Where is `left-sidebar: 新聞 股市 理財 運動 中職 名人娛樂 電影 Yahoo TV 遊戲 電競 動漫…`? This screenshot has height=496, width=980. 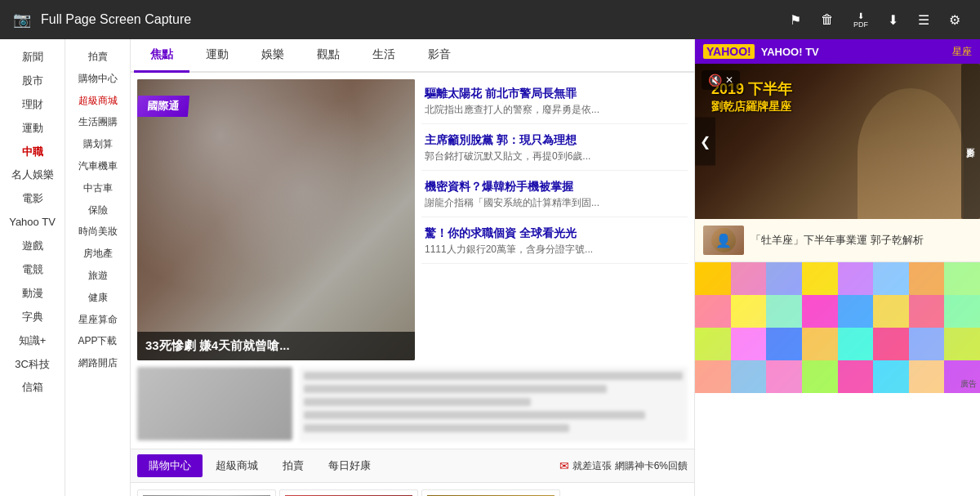 left-sidebar: 新聞 股市 理財 運動 中職 名人娛樂 電影 Yahoo TV 遊戲 電競 動漫… is located at coordinates (33, 268).